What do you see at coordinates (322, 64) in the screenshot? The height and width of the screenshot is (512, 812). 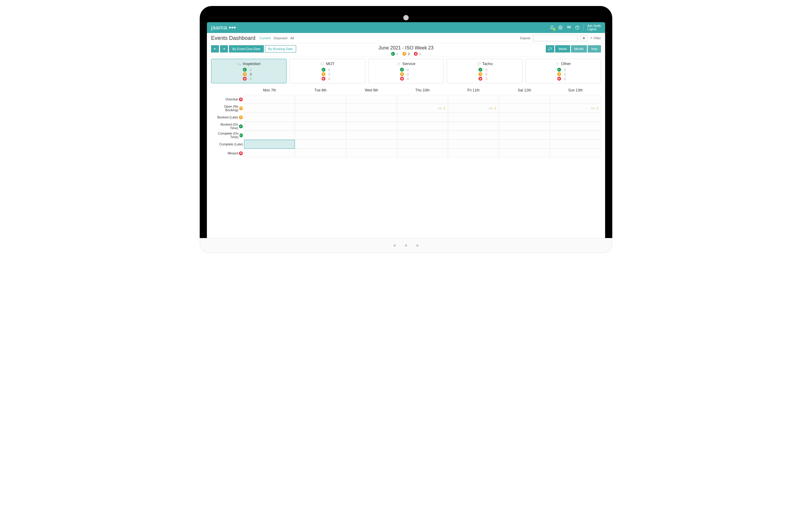 I see `mot-icon` at bounding box center [322, 64].